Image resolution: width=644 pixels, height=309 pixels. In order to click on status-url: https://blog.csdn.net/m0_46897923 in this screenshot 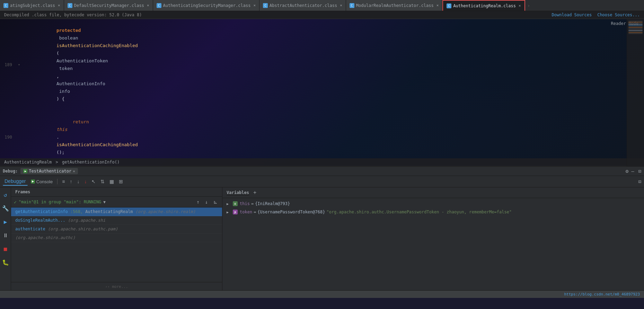, I will do `click(602, 294)`.